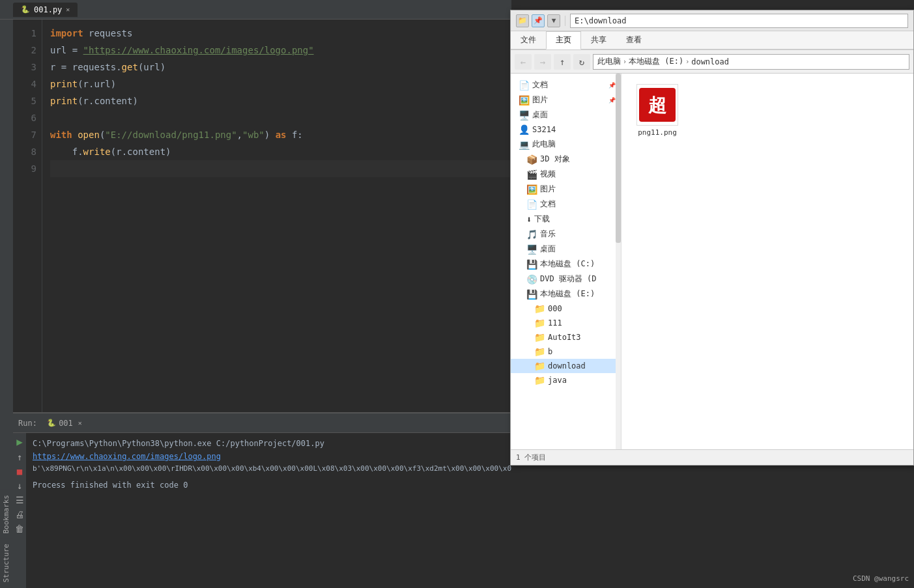  Describe the element at coordinates (524, 85) in the screenshot. I see `docs-icon: 📄` at that location.